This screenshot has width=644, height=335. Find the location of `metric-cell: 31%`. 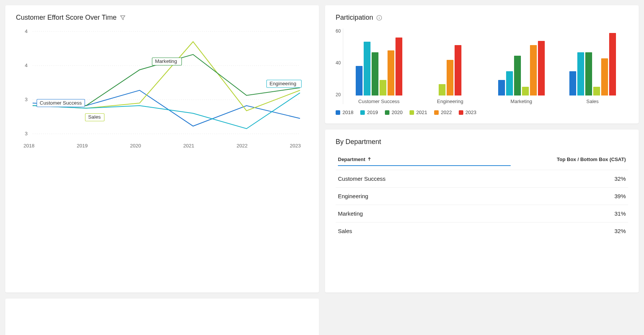

metric-cell: 31% is located at coordinates (620, 214).